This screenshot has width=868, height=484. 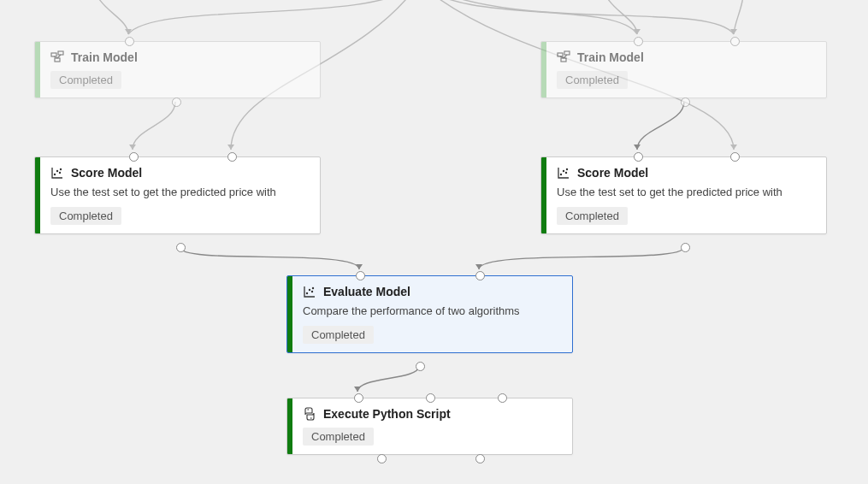 What do you see at coordinates (310, 414) in the screenshot?
I see `python-icon` at bounding box center [310, 414].